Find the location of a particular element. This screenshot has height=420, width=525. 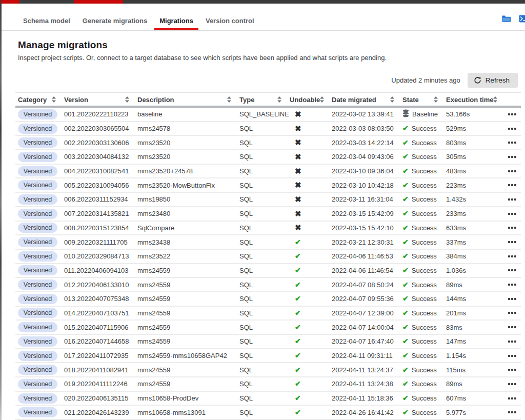

description-cell: baseline is located at coordinates (189, 114).